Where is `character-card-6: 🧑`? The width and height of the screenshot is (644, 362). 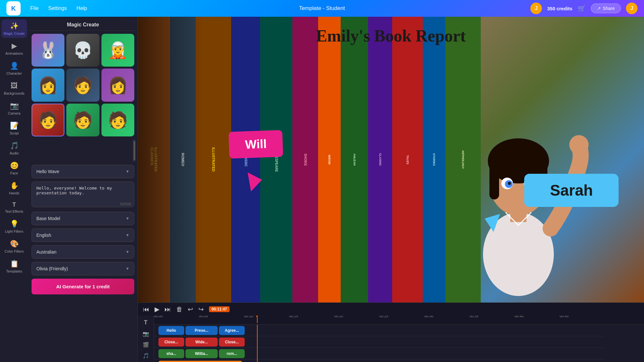 character-card-6: 🧑 is located at coordinates (48, 120).